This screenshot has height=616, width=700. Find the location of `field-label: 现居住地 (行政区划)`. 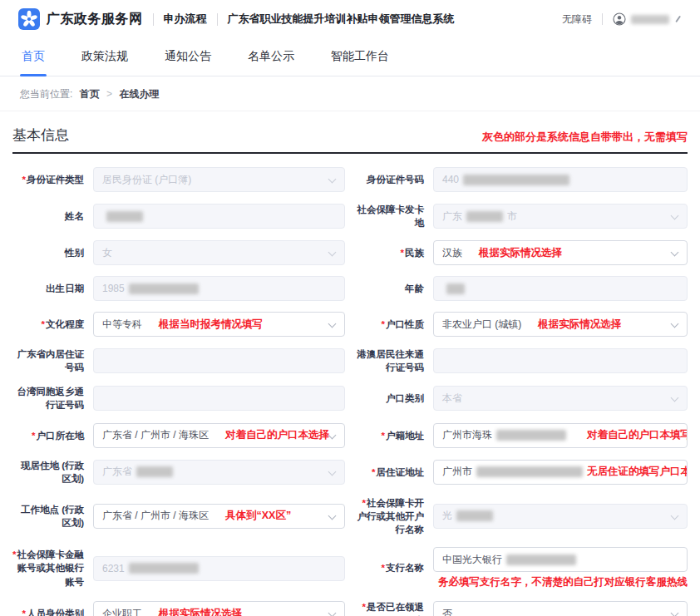

field-label: 现居住地 (行政区划) is located at coordinates (48, 472).